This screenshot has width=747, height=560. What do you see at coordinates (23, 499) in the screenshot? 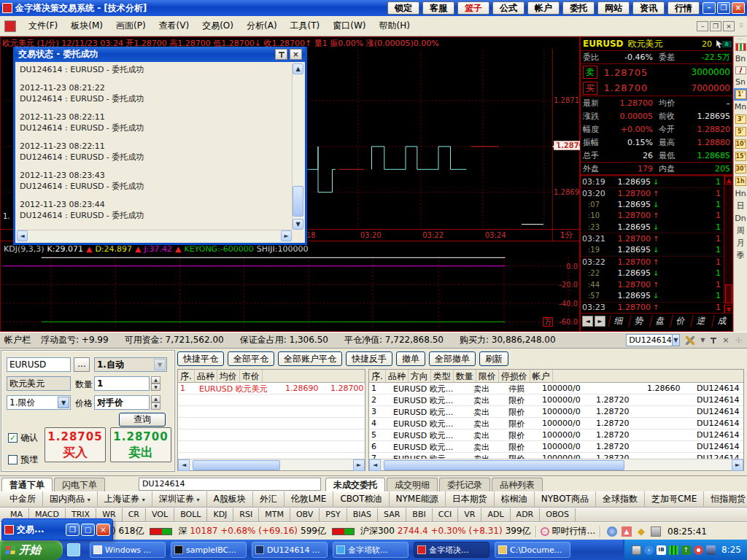
I see `market-tab: 中金所` at bounding box center [23, 499].